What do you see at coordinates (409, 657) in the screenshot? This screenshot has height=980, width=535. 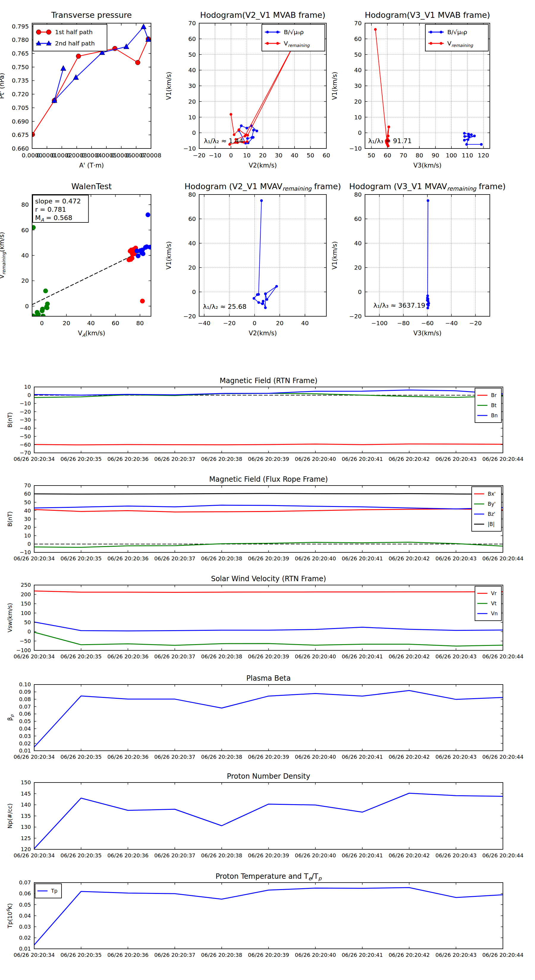 I see `solar-wind-velocity-xtick: 06/26 20:20:42` at bounding box center [409, 657].